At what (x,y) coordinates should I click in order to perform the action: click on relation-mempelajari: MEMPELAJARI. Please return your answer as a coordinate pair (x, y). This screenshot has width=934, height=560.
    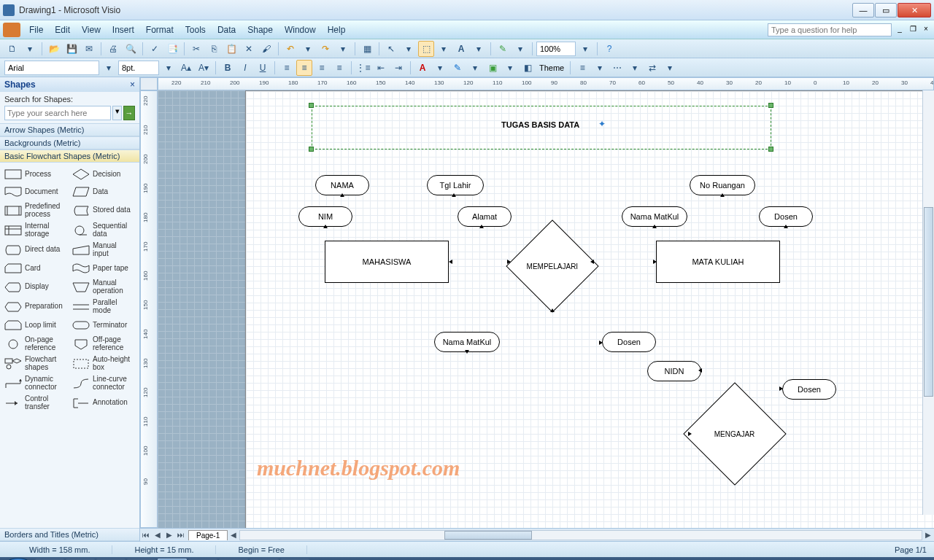
    Looking at the image, I should click on (552, 265).